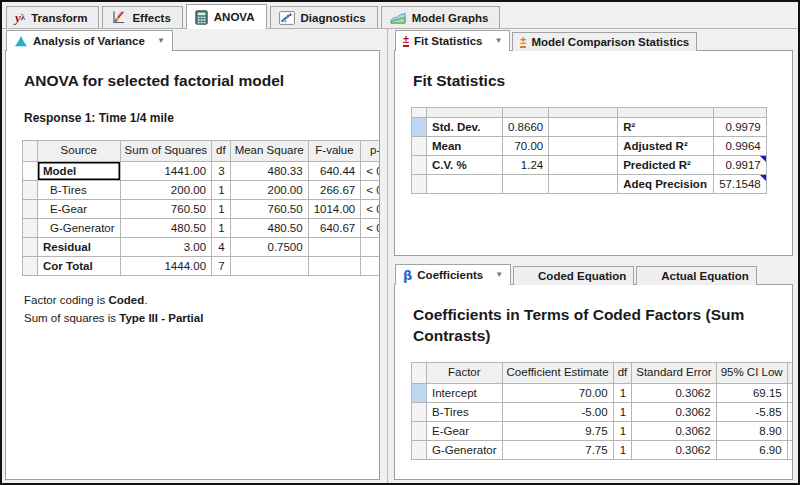  What do you see at coordinates (226, 16) in the screenshot?
I see `tab-anova: ANOVA` at bounding box center [226, 16].